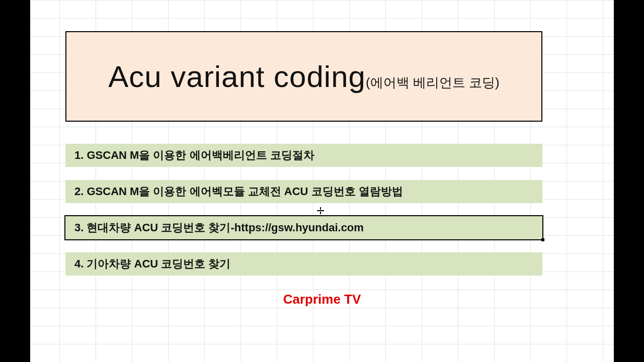  What do you see at coordinates (194, 155) in the screenshot?
I see `list-item-label: 1. GSCAN M을 이용한 에어백베리언트 코딩절차` at bounding box center [194, 155].